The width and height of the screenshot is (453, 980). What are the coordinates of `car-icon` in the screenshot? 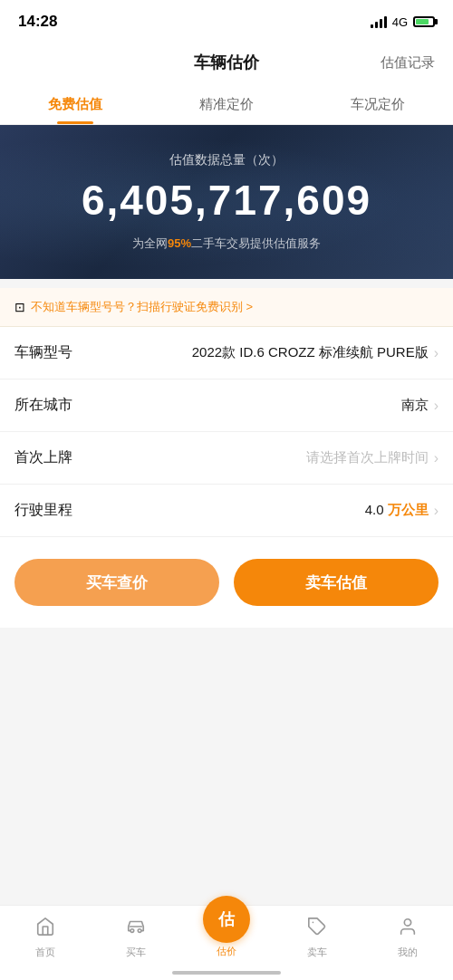 It's located at (136, 929).